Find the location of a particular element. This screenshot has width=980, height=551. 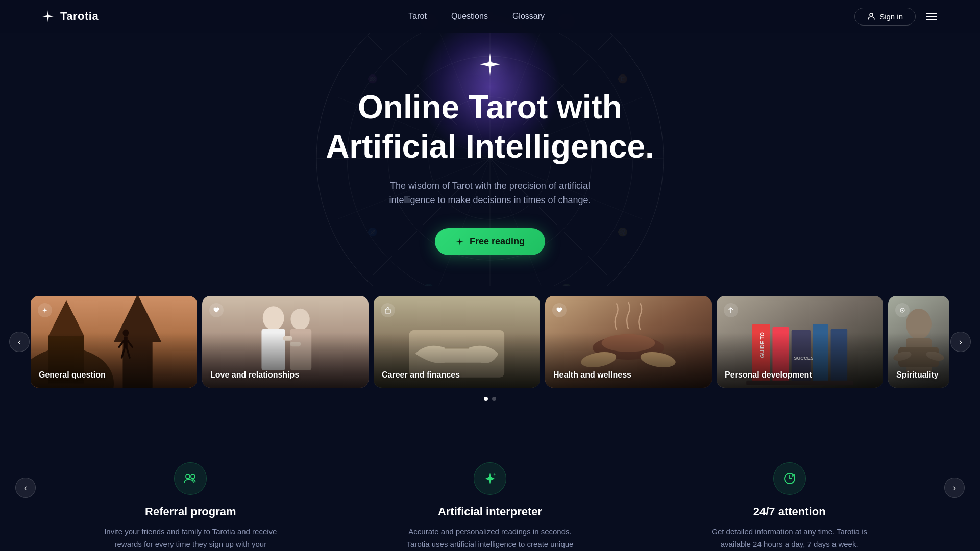

card-spirituality: Spirituality is located at coordinates (919, 342).